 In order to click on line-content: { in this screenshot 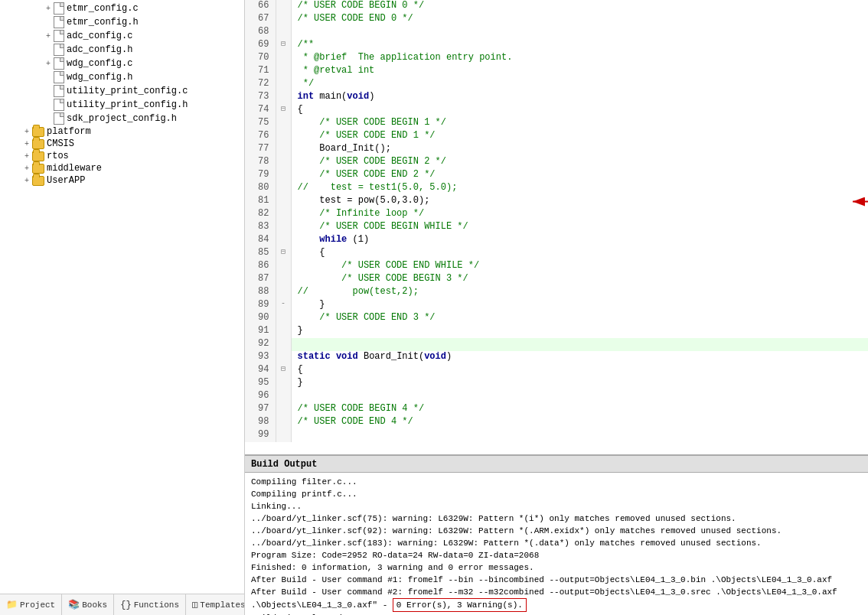, I will do `click(579, 254)`.